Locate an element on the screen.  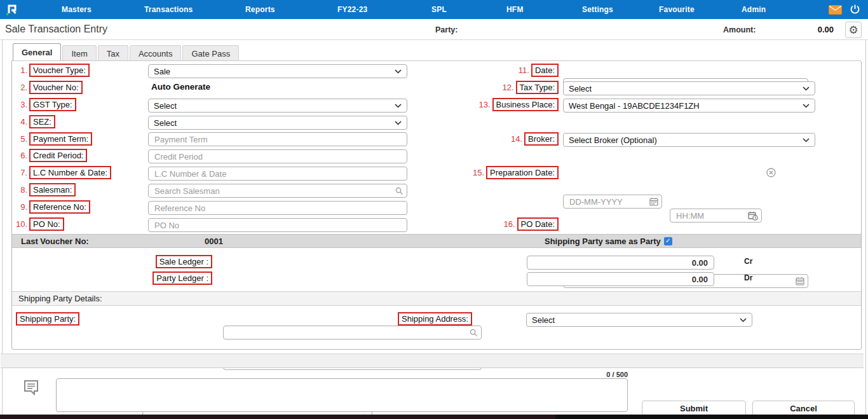
calendar-clock-icon is located at coordinates (753, 216).